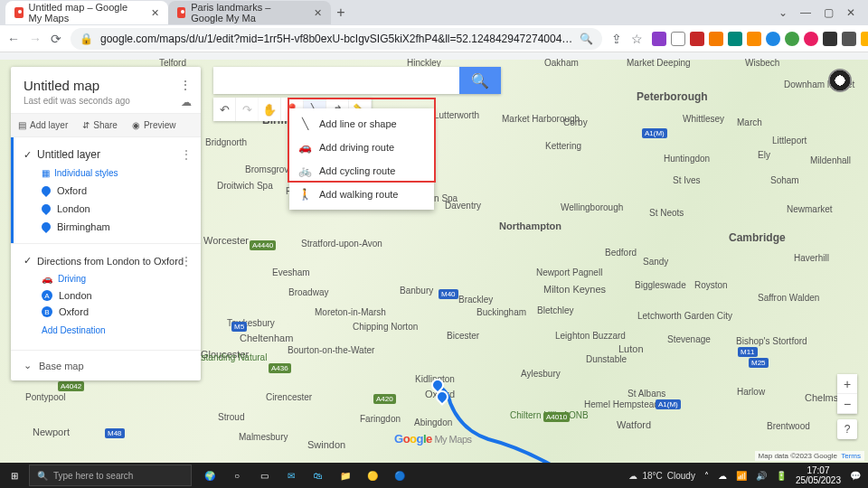 This screenshot has width=868, height=488. I want to click on map-attribution: Map data ©2023 Google Terms, so click(810, 455).